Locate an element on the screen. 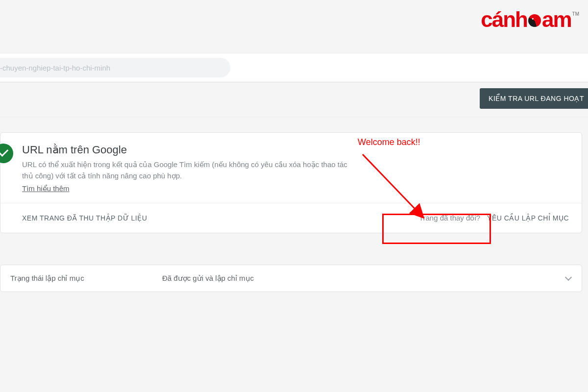 This screenshot has width=588, height=392. top-action-row: KIỂM TRA URL ĐANG HOẠT is located at coordinates (294, 103).